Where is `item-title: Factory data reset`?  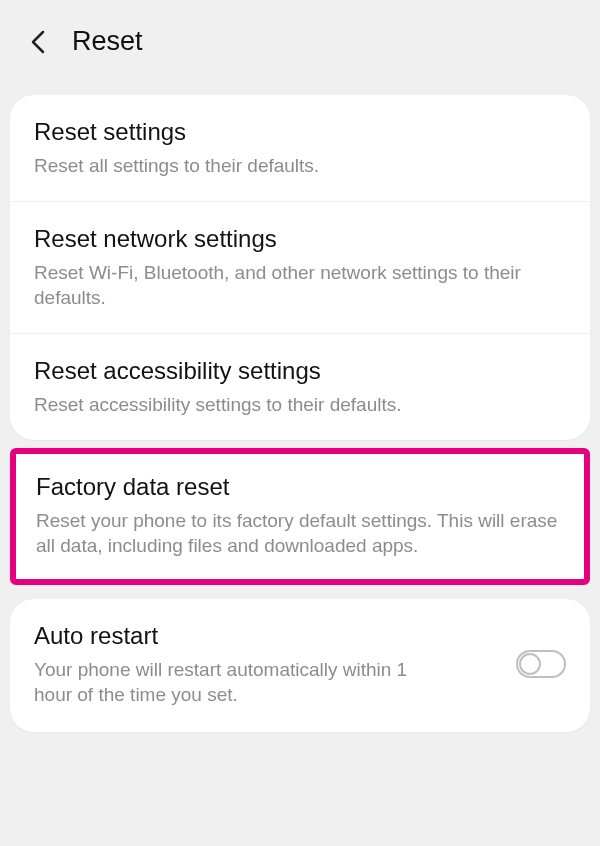
item-title: Factory data reset is located at coordinates (300, 487).